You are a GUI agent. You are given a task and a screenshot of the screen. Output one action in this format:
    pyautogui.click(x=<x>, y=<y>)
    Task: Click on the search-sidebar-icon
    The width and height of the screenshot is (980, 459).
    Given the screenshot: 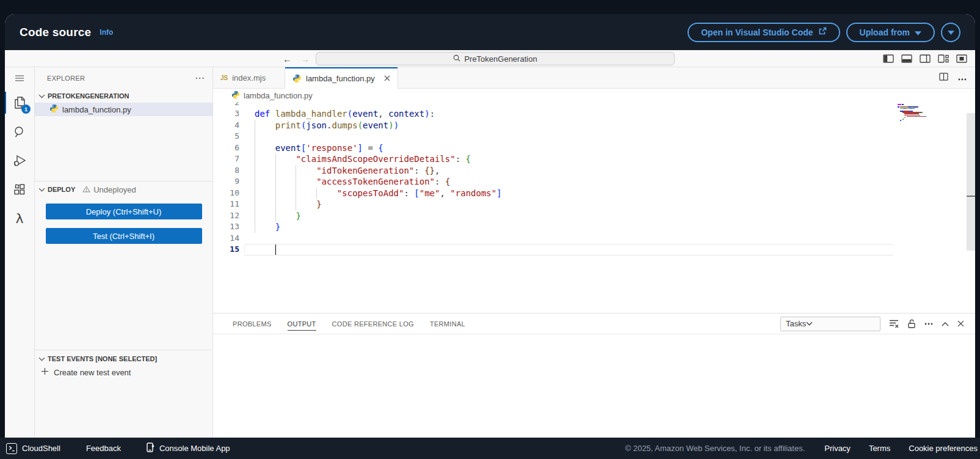 What is the action you would take?
    pyautogui.click(x=20, y=132)
    